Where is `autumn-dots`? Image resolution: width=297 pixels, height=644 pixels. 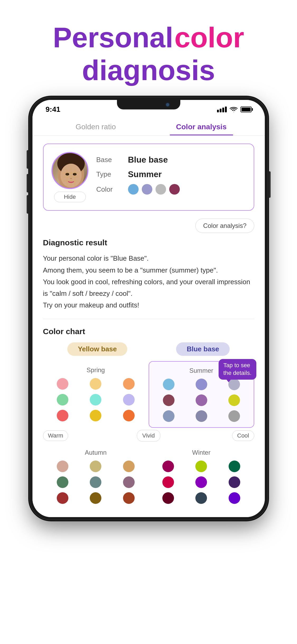 autumn-dots is located at coordinates (96, 482).